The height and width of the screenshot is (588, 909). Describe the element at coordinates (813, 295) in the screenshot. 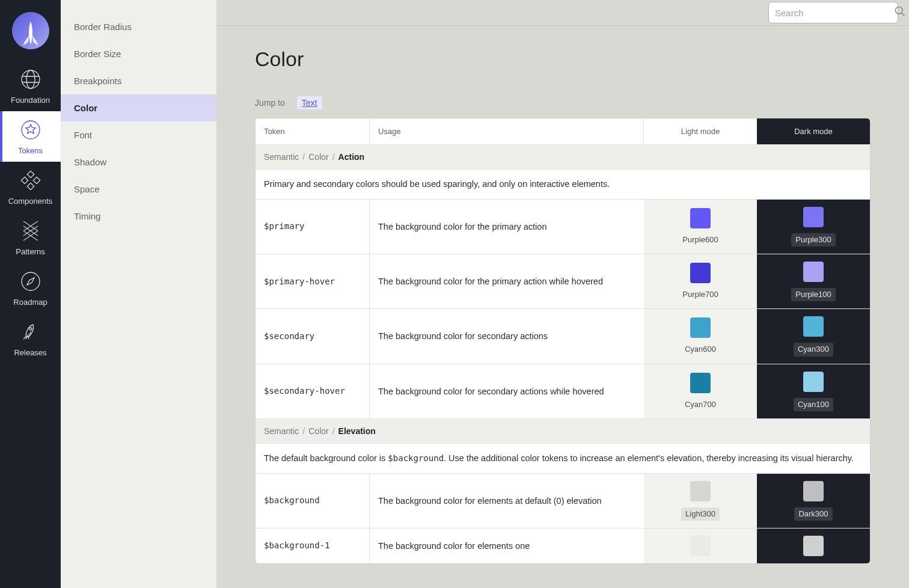

I see `swatch-label: Purple100` at that location.